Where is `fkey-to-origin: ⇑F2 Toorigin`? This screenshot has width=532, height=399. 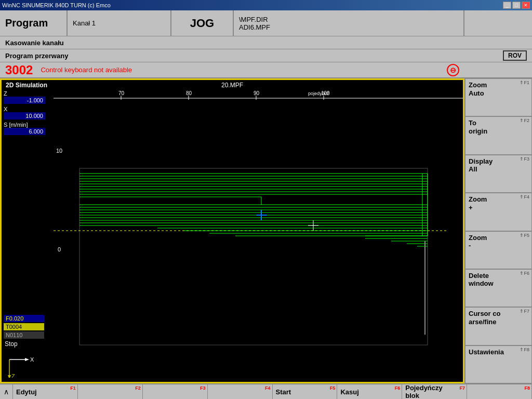
fkey-to-origin: ⇑F2 Toorigin is located at coordinates (499, 135).